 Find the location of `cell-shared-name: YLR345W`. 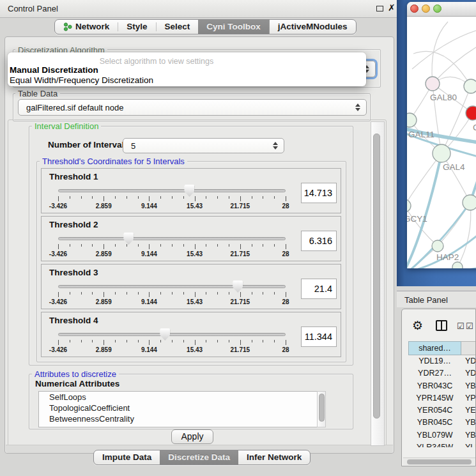

cell-shared-name: YLR345W is located at coordinates (434, 445).